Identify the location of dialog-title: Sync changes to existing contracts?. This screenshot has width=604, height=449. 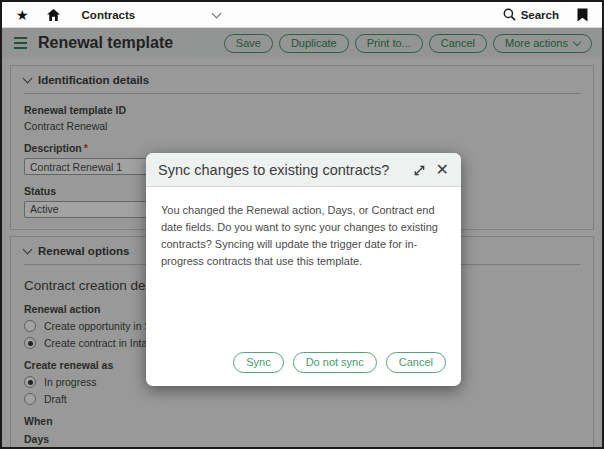
(274, 170).